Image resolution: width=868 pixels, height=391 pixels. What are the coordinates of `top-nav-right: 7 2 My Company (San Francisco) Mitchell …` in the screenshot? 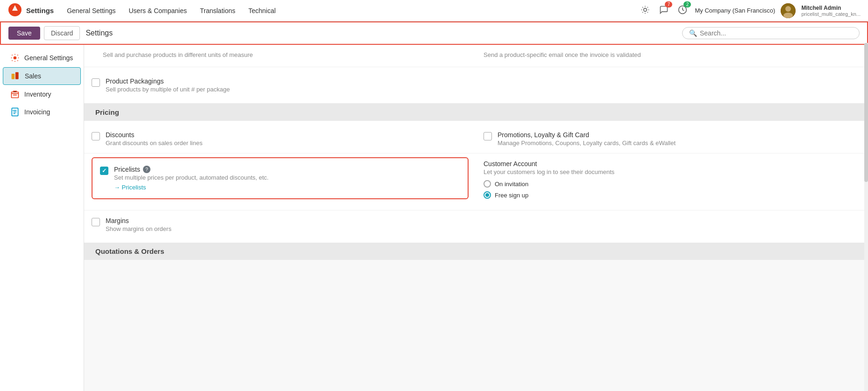 It's located at (749, 11).